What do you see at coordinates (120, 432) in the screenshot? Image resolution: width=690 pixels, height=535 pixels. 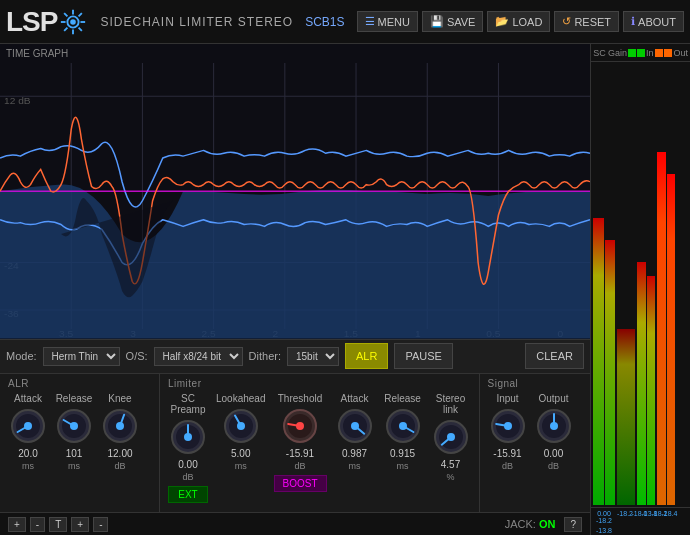 I see `alr-knee-knob-item: Knee 12.00 dB` at bounding box center [120, 432].